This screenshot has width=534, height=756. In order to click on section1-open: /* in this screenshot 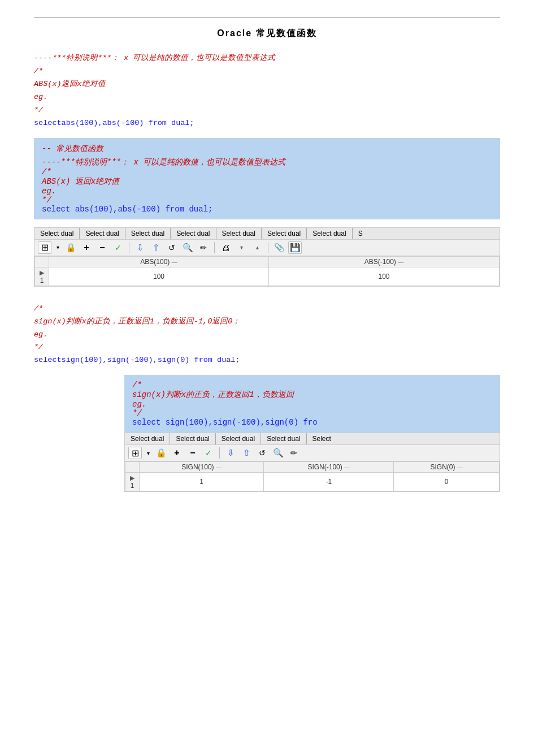, I will do `click(267, 71)`.